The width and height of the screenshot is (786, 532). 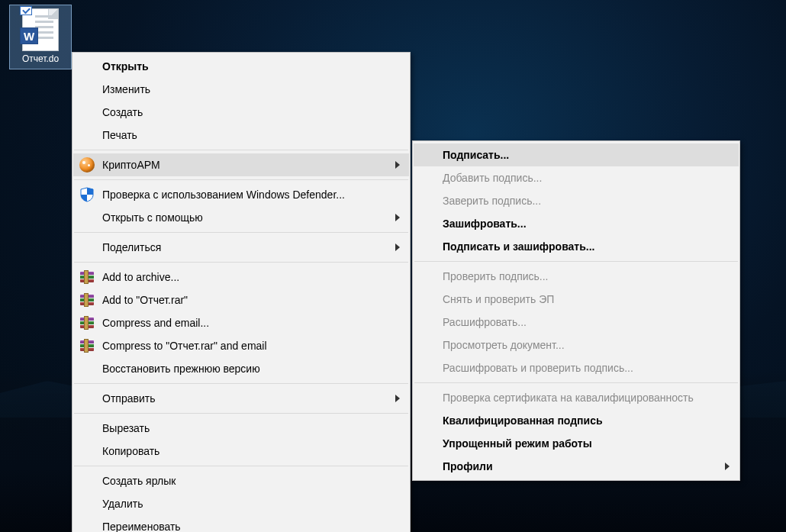 What do you see at coordinates (241, 89) in the screenshot?
I see `menu-edit: Изменить` at bounding box center [241, 89].